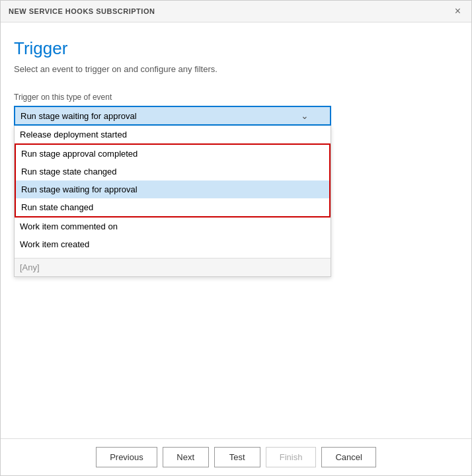  Describe the element at coordinates (236, 49) in the screenshot. I see `page-title: Trigger` at that location.